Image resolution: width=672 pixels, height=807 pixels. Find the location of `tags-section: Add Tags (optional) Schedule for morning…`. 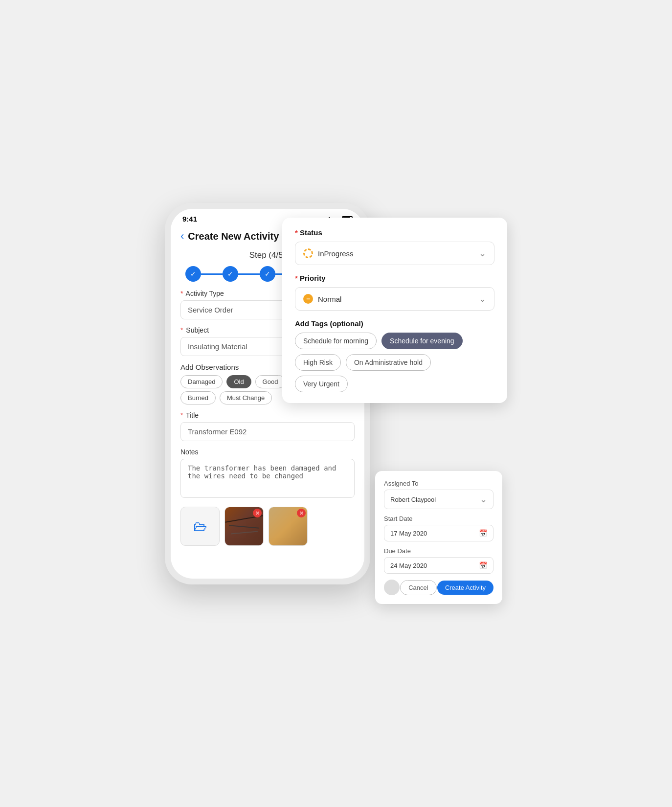

tags-section: Add Tags (optional) Schedule for morning… is located at coordinates (395, 356).